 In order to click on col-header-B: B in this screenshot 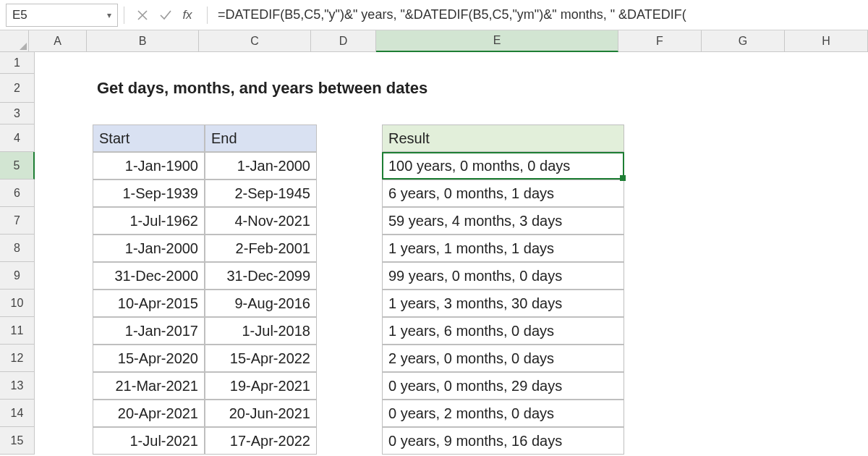, I will do `click(143, 41)`.